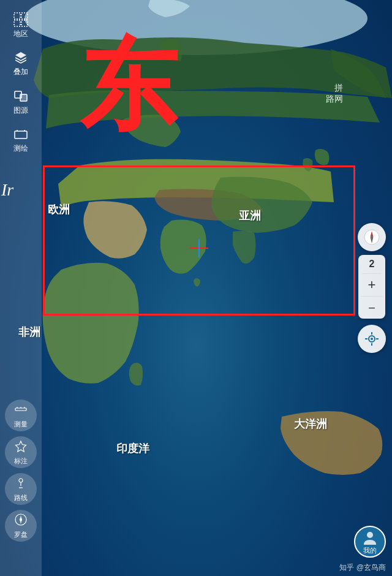  What do you see at coordinates (372, 339) in the screenshot?
I see `my-location-button` at bounding box center [372, 339].